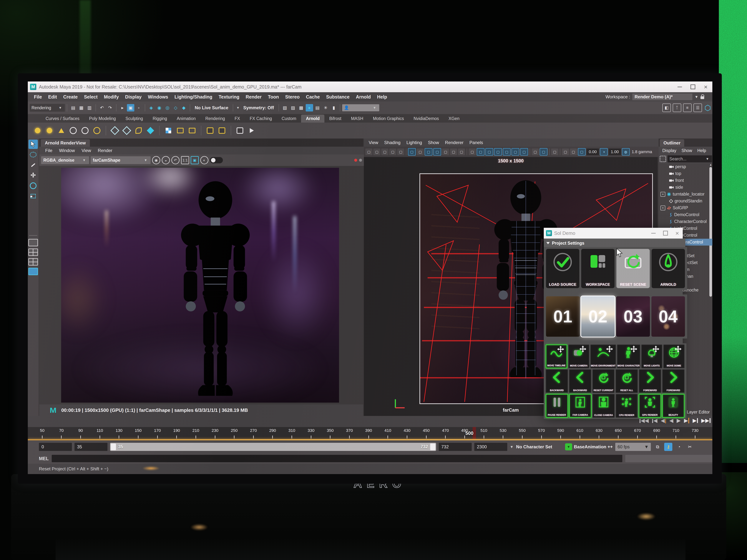 The height and width of the screenshot is (560, 747). What do you see at coordinates (86, 151) in the screenshot?
I see `renderview-menu-view: View` at bounding box center [86, 151].